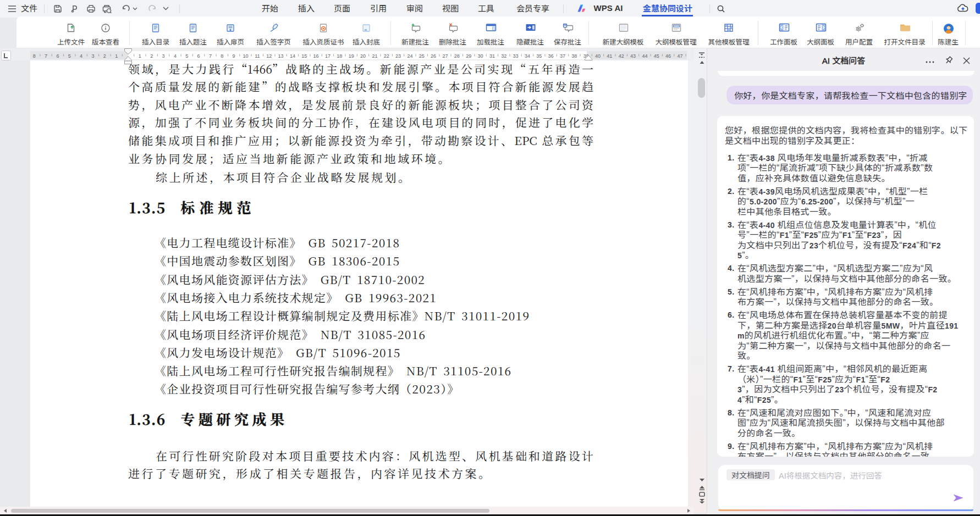 The image size is (980, 516). I want to click on svg-text: 14, so click(293, 56).